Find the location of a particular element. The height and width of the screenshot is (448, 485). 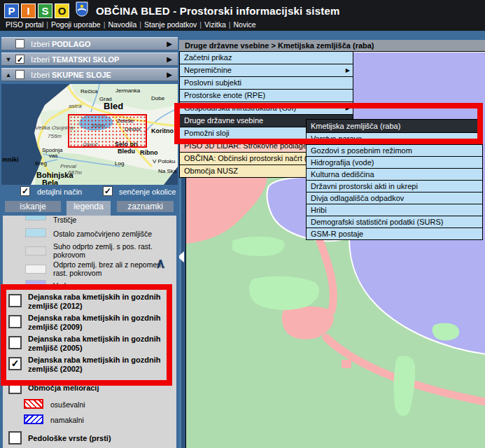

panel-header-tematski-sklop: ▼ ✓ Izberi TEMATSKI SKLOP ▶ is located at coordinates (90, 59).